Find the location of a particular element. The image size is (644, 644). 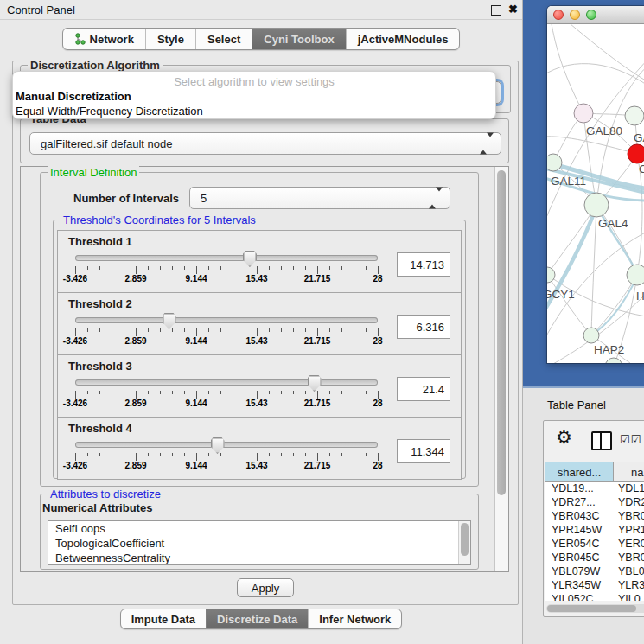

table-row: YDR27...YDR2 is located at coordinates (595, 503).